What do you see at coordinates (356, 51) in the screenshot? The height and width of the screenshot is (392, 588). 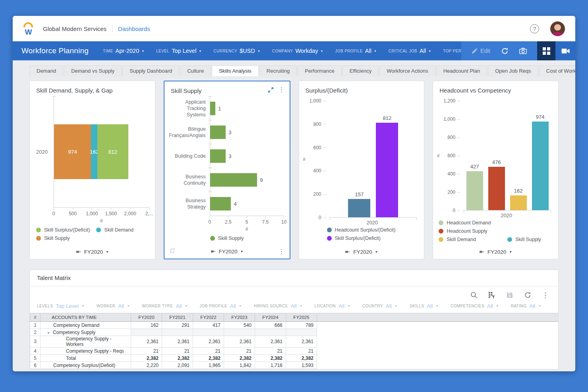 I see `toolbar-filter-job-profile: JOB PROFILEAll▼` at bounding box center [356, 51].